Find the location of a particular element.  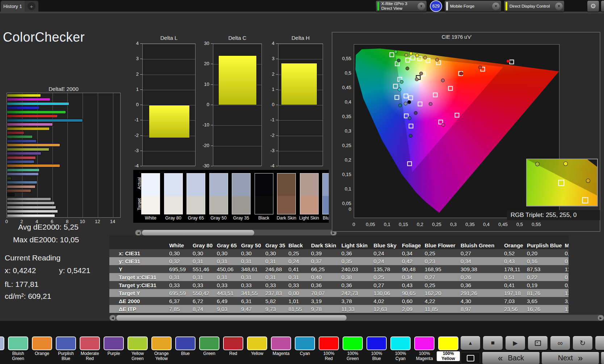

cie-zoom-inset is located at coordinates (562, 183).